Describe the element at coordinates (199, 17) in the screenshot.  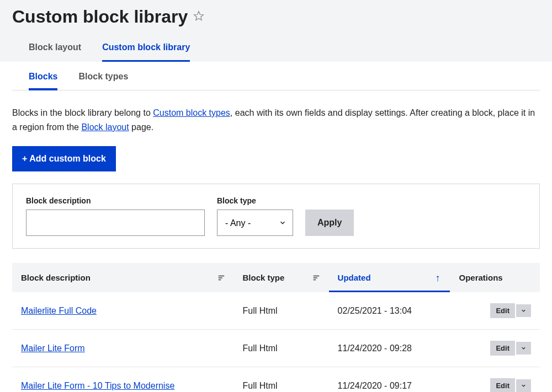
I see `favorite-star-icon` at that location.